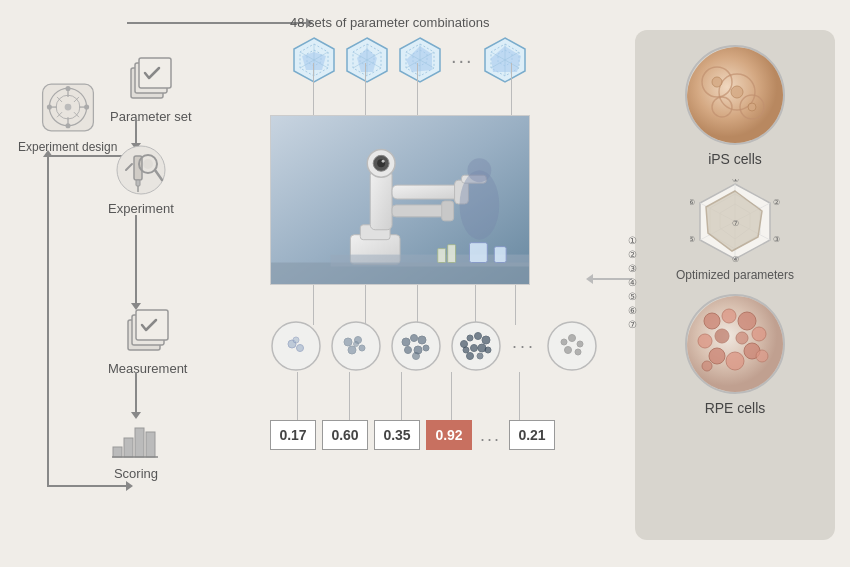  I want to click on measurement-row: ···, so click(434, 346).